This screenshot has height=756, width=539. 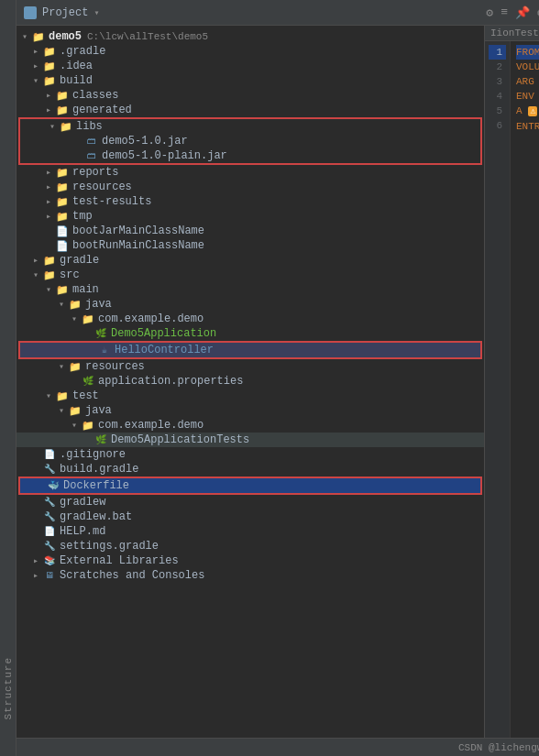 I want to click on pin-icon: 📌, so click(x=522, y=13).